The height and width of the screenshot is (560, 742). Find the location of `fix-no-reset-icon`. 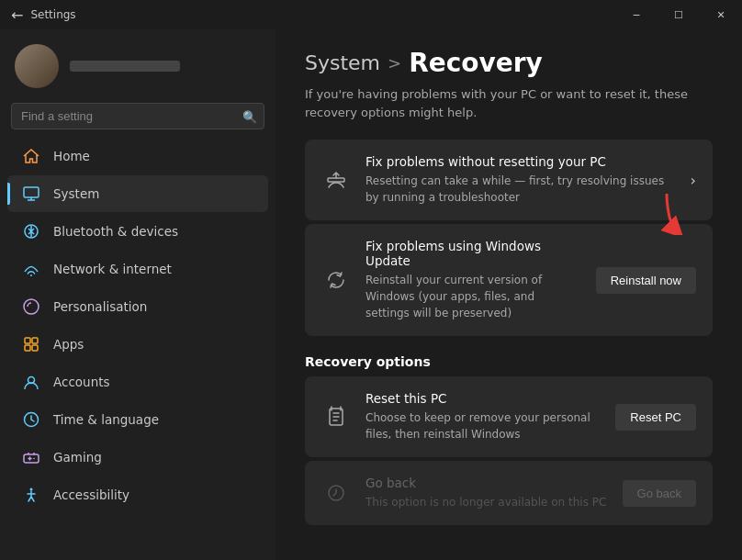

fix-no-reset-icon is located at coordinates (336, 180).